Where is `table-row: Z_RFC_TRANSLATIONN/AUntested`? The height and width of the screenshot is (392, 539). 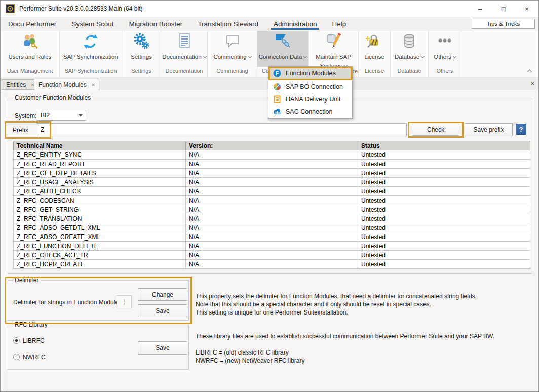 table-row: Z_RFC_TRANSLATIONN/AUntested is located at coordinates (272, 219).